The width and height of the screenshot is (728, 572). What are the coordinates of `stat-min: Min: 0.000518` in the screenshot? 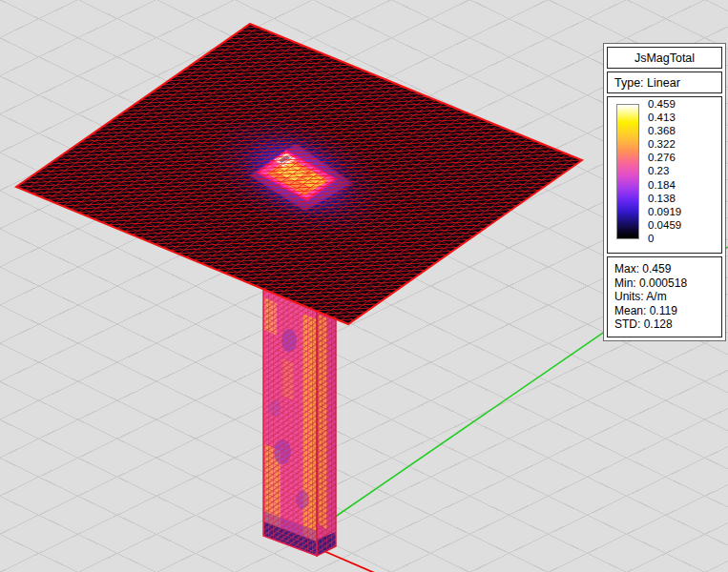 It's located at (666, 284).